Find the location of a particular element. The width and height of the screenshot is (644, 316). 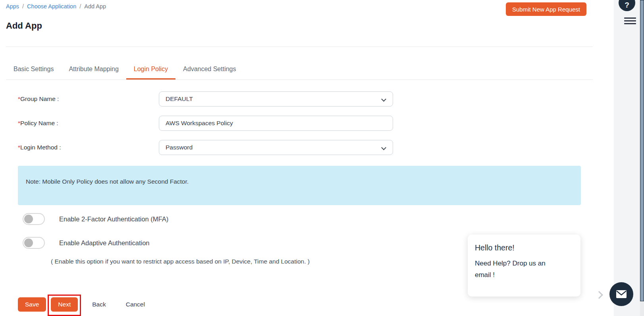

tab-login-policy: Login Policy is located at coordinates (151, 70).